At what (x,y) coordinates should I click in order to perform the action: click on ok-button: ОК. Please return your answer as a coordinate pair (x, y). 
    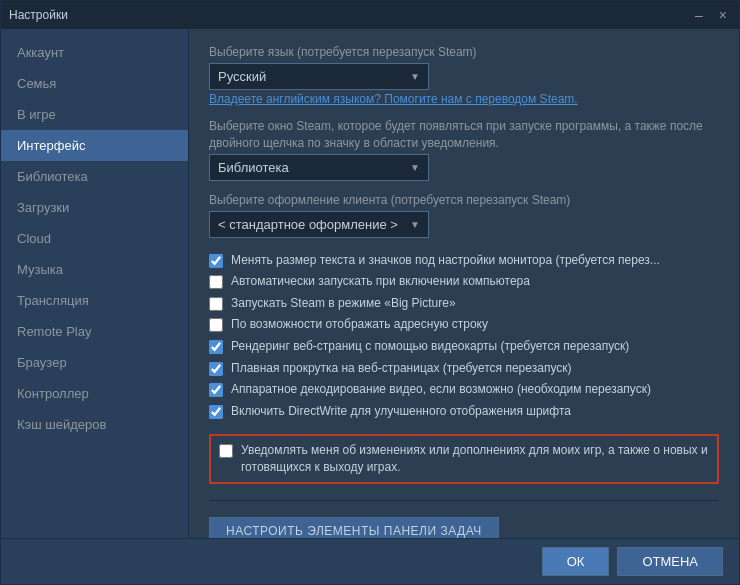
    Looking at the image, I should click on (576, 562).